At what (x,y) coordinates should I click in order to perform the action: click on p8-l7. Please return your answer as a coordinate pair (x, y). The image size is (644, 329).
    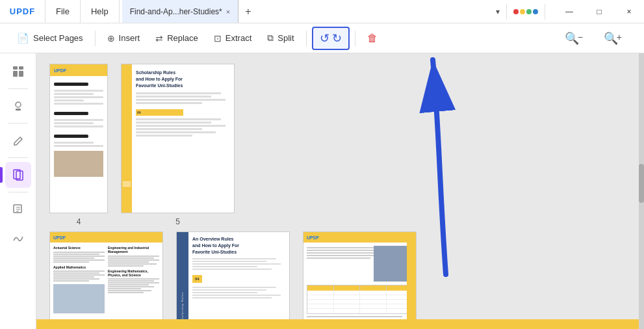
    Looking at the image, I should click on (229, 290).